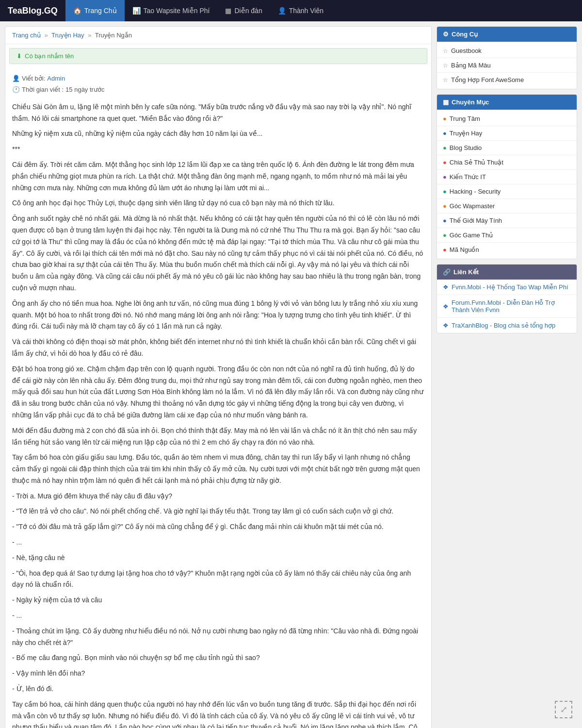 The image size is (582, 728). Describe the element at coordinates (475, 191) in the screenshot. I see `category-link-5: Hacking - Security` at that location.